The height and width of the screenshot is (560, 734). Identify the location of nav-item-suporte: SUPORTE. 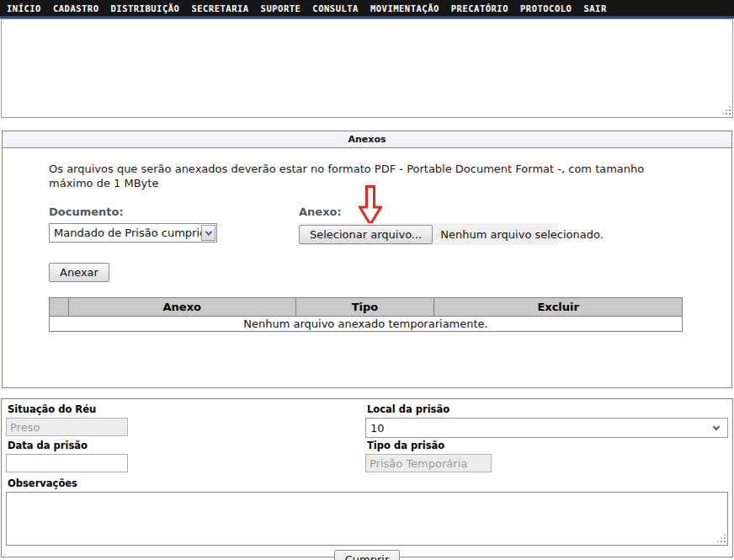
(281, 8).